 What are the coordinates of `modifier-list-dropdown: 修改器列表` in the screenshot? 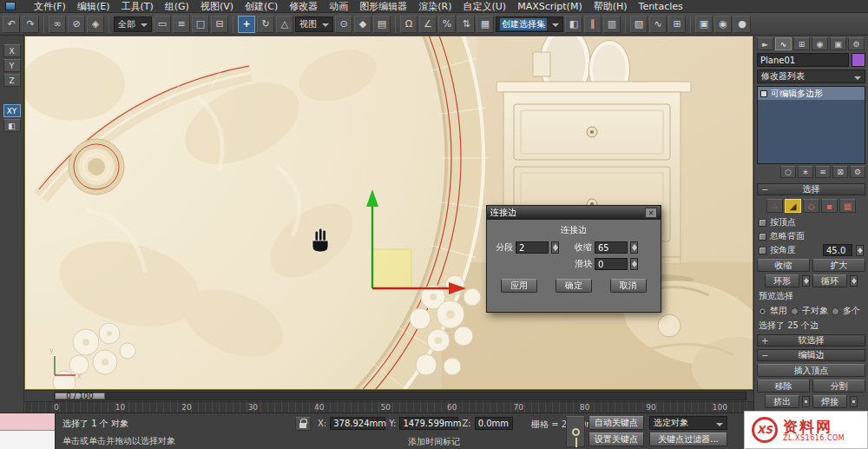 It's located at (811, 76).